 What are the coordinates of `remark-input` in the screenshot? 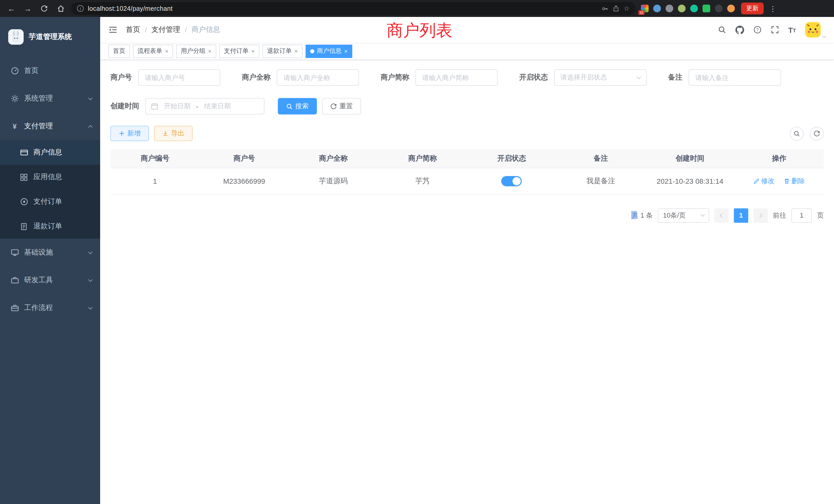 It's located at (735, 77).